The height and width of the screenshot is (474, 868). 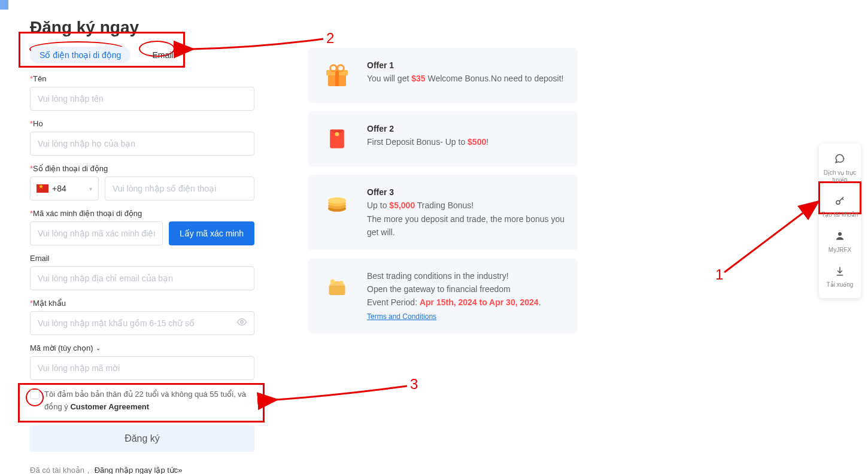 What do you see at coordinates (35, 394) in the screenshot?
I see `agree-checkbox` at bounding box center [35, 394].